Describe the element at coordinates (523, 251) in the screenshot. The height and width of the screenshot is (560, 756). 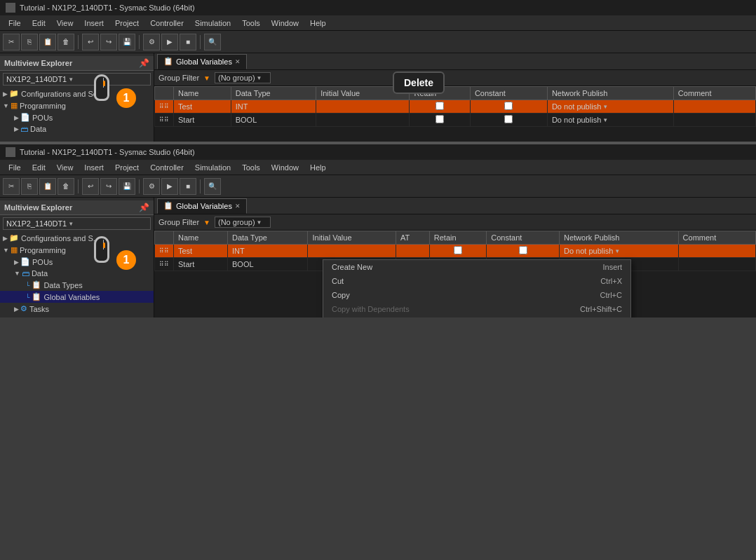
I see `brow-constant` at that location.